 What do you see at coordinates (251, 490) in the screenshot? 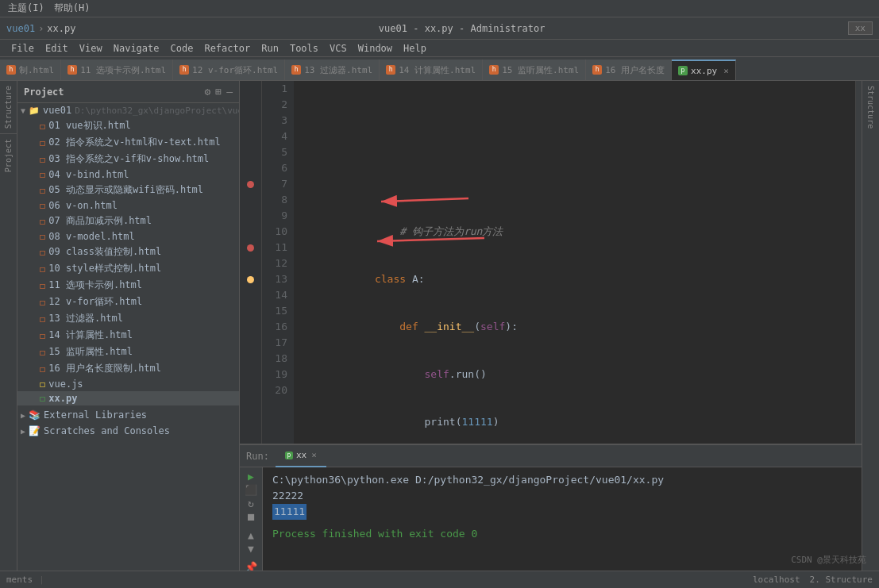
I see `run-stop-top-btn: ⬛` at bounding box center [251, 490].